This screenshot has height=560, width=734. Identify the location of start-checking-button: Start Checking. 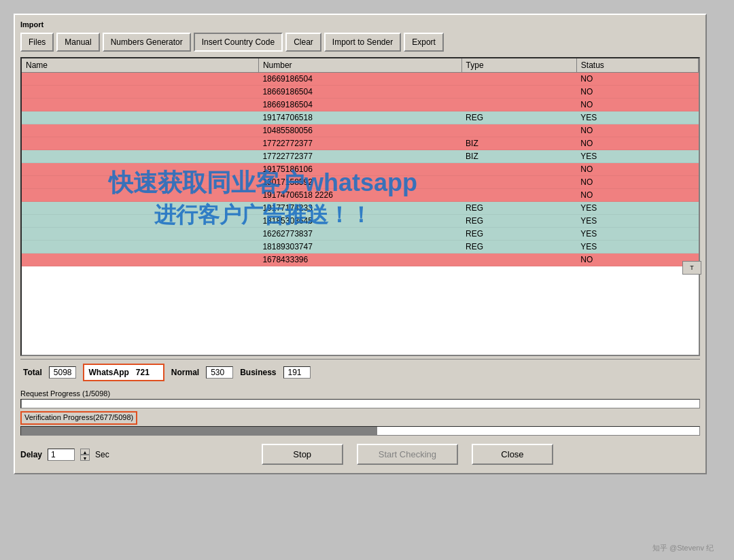
(408, 454).